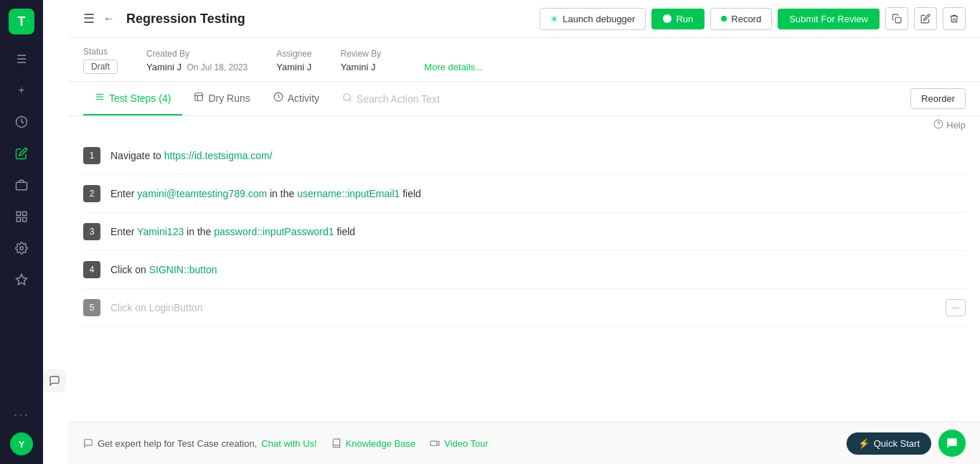 The width and height of the screenshot is (980, 464). I want to click on chat-with-us-link: Chat with Us!, so click(288, 443).